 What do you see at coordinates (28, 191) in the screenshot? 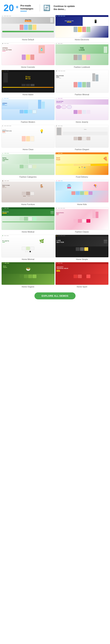
I see `preview-home-furniture: ▣ Savon Lounge Explore Now 🪑` at bounding box center [28, 191].